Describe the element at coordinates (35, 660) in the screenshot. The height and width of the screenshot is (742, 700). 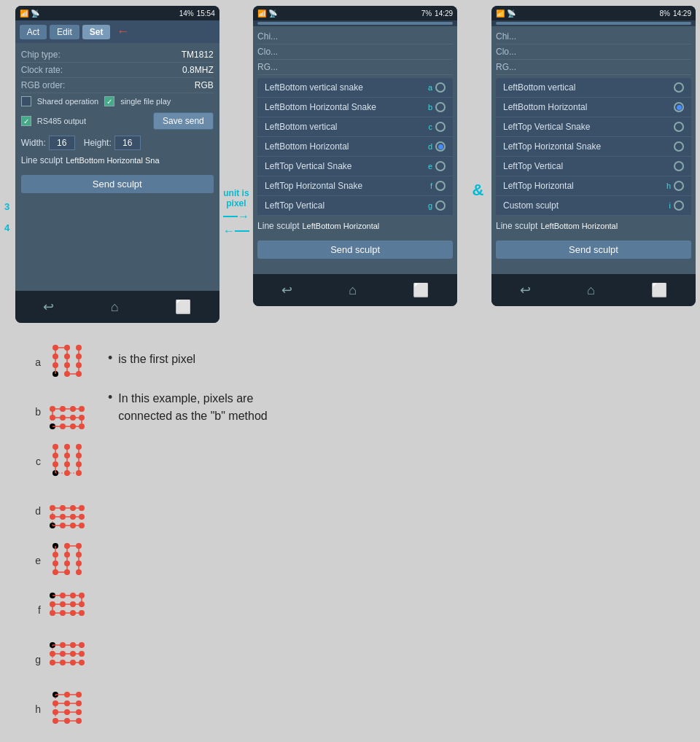
I see `diagram-label-g: g` at that location.